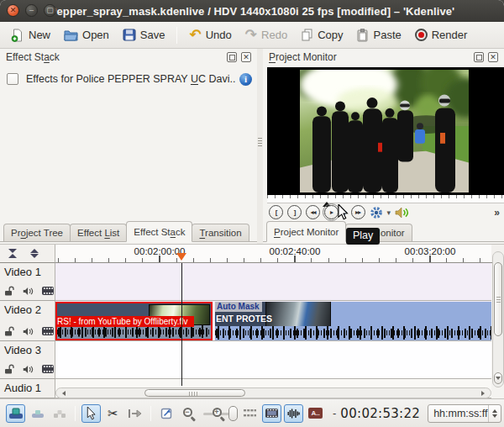 The width and height of the screenshot is (504, 427). What do you see at coordinates (129, 79) in the screenshot?
I see `effect-enable-row: Effects for Police PEPPER SPRAY UC Davi.…` at bounding box center [129, 79].